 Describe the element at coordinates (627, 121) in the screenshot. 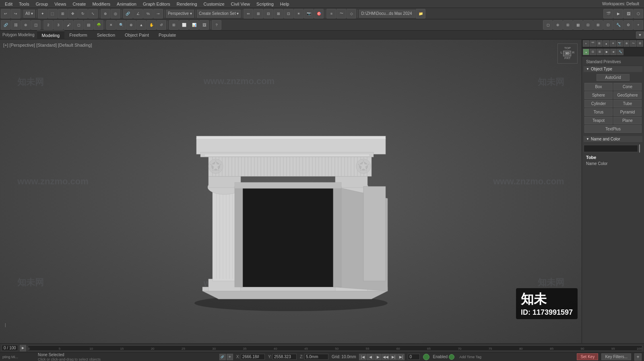

I see `plane-button: Plane` at that location.